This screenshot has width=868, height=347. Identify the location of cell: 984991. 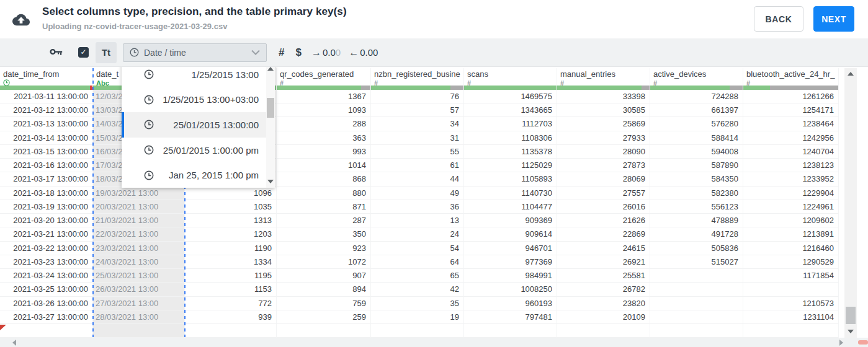
(511, 276).